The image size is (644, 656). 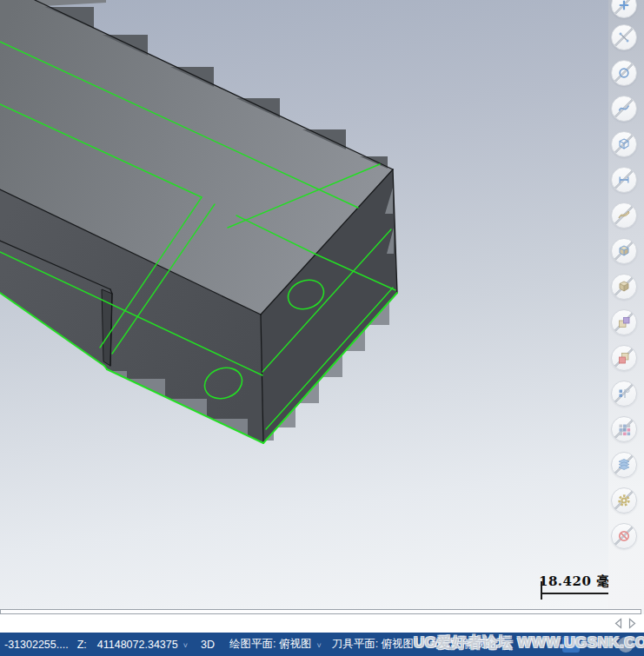 What do you see at coordinates (624, 500) in the screenshot?
I see `settings-button` at bounding box center [624, 500].